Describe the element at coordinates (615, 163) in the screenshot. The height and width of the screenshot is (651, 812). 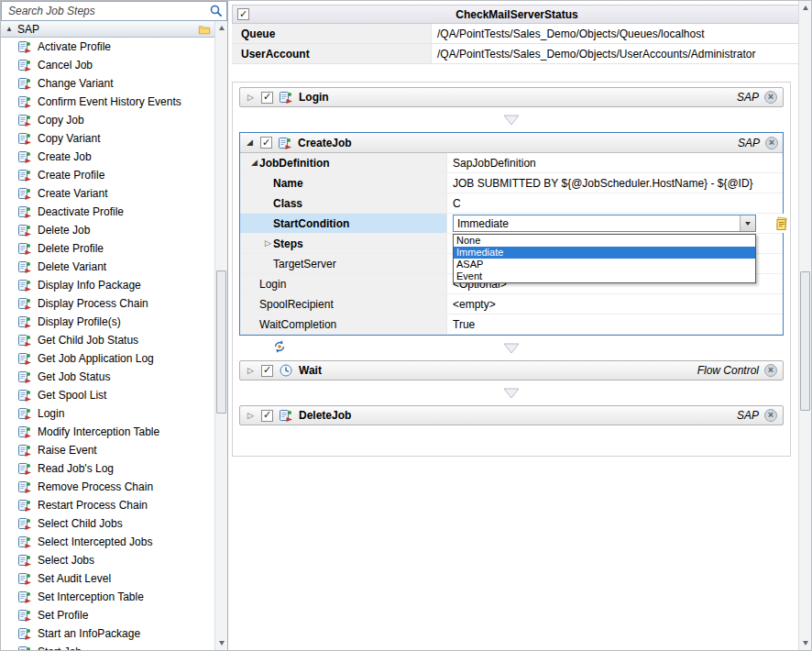
I see `jobdefinition-value: SapJobDefinition` at that location.